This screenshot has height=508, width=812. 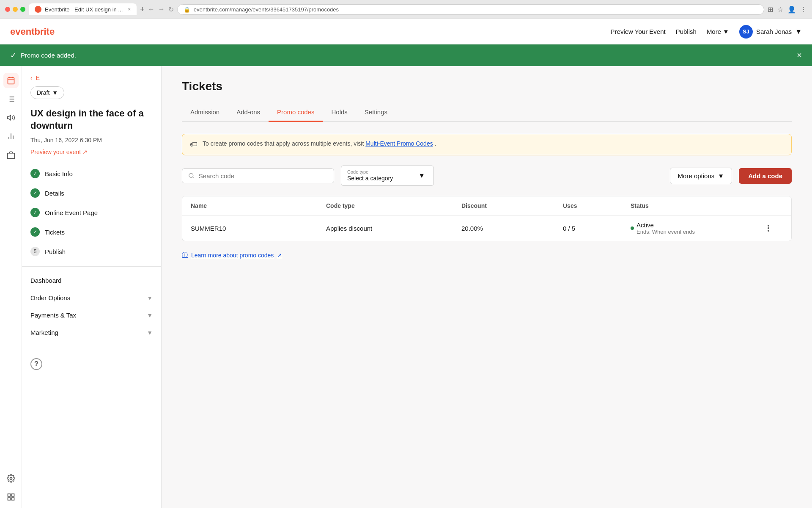 What do you see at coordinates (38, 78) in the screenshot?
I see `back-label: E` at bounding box center [38, 78].